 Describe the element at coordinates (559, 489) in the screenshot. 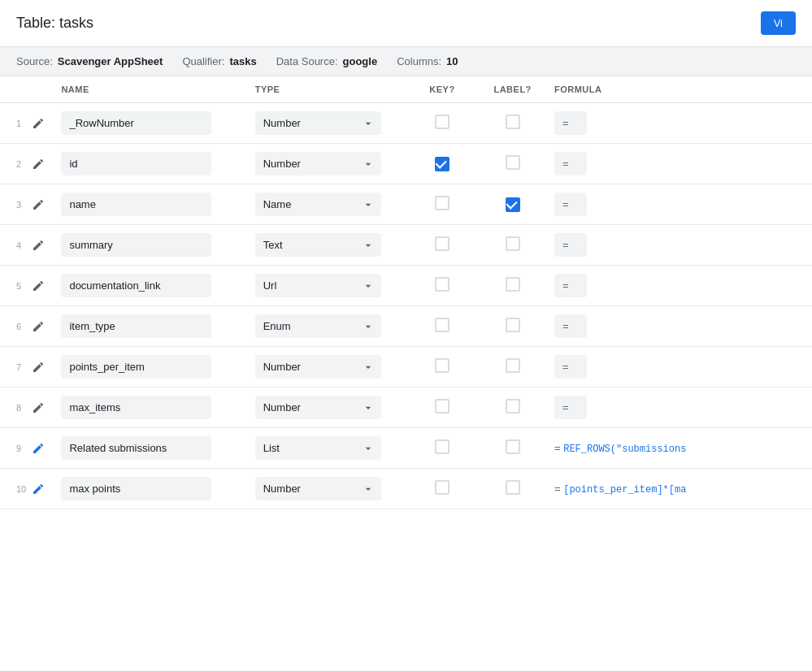

I see `formula-eq: =` at that location.